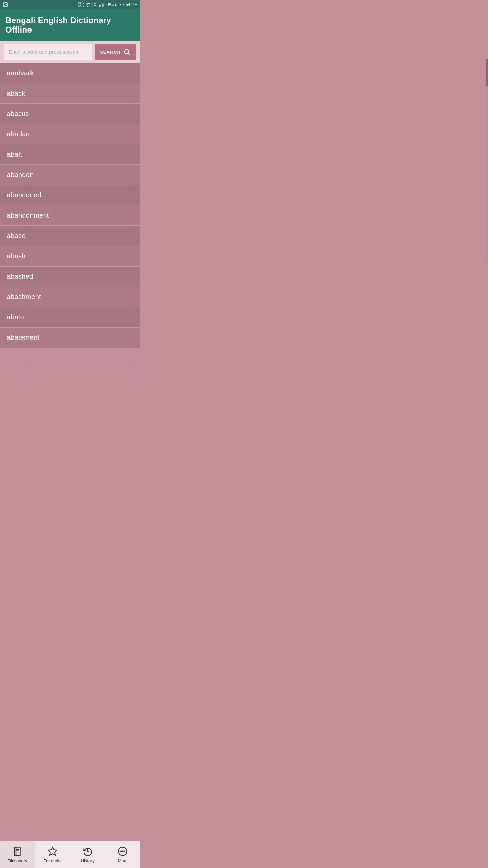  I want to click on network-type-label: 4G+, so click(95, 5).